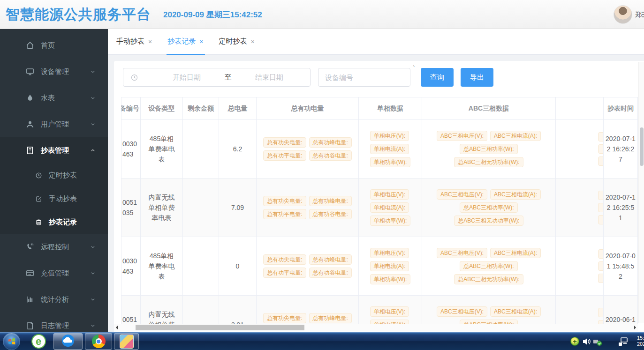 The height and width of the screenshot is (350, 644). I want to click on sidebar-item-label: 手动抄表, so click(63, 199).